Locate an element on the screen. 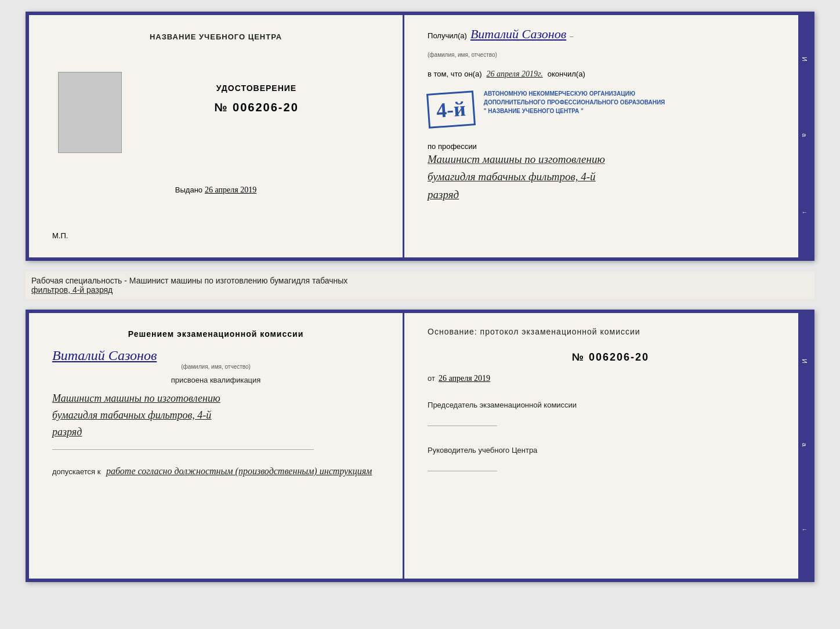 The image size is (840, 629). stamp-line3: " НАЗВАНИЕ УЧЕБНОГО ЦЕНТРА " is located at coordinates (574, 111).